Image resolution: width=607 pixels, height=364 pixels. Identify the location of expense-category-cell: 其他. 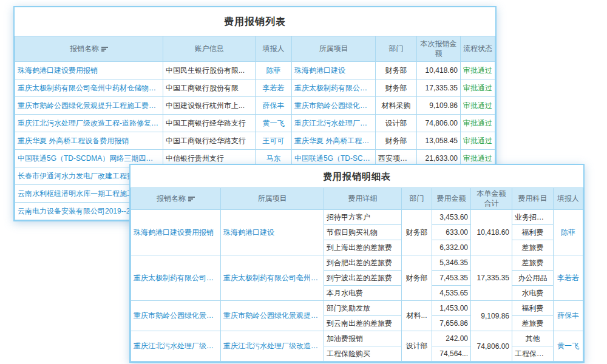
(533, 339).